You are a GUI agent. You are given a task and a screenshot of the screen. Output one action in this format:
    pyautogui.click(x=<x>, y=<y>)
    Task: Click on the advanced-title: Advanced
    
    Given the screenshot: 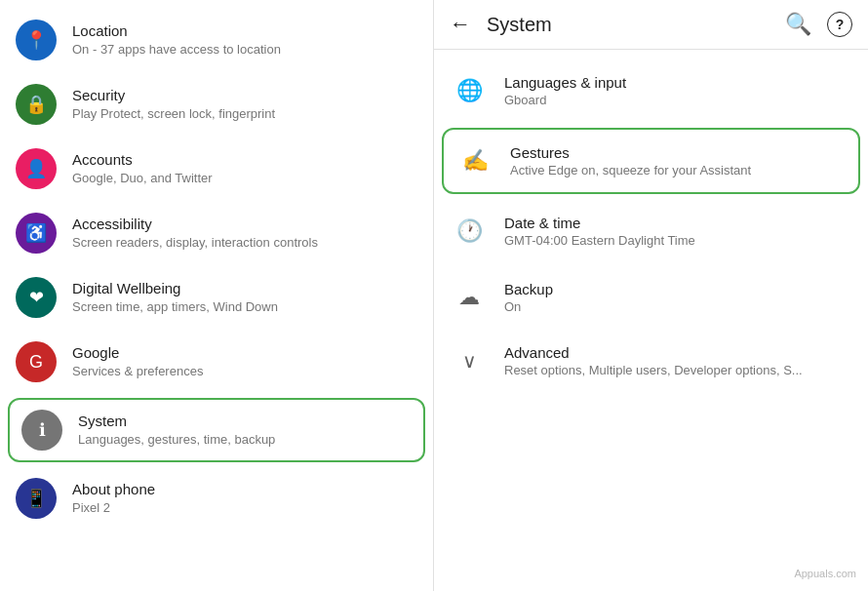 What is the action you would take?
    pyautogui.click(x=679, y=353)
    